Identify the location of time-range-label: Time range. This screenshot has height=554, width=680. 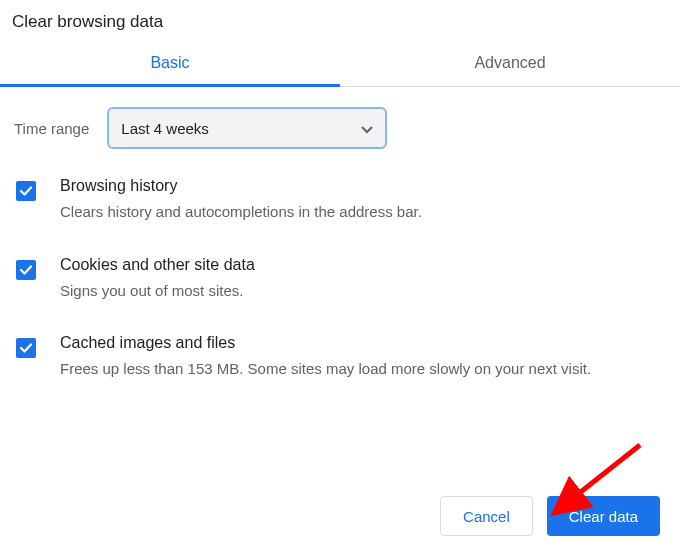
(52, 128).